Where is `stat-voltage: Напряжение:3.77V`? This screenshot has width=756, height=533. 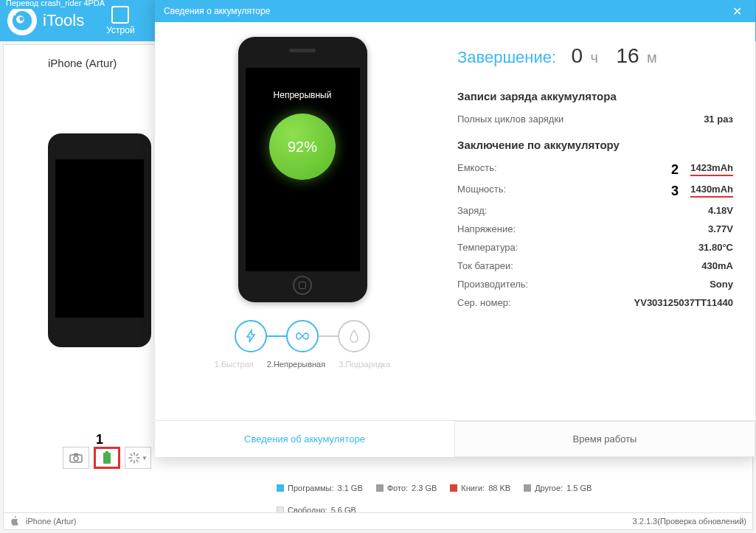
stat-voltage: Напряжение:3.77V is located at coordinates (595, 229).